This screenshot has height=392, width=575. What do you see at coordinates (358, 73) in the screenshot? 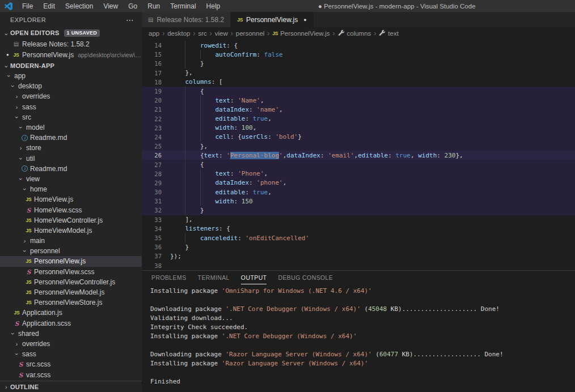
I see `code-line-17: 17 },` at bounding box center [358, 73].